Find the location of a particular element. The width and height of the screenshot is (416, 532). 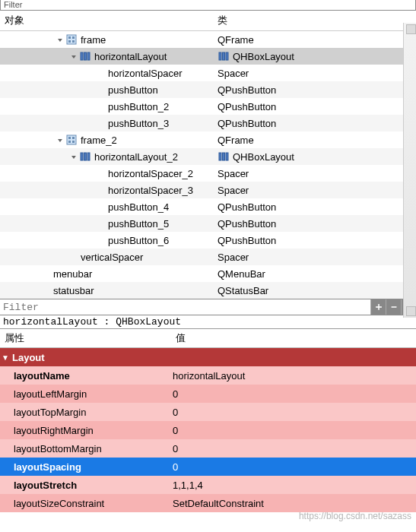

tree-row: pushButton_6QPushButton is located at coordinates (208, 240).